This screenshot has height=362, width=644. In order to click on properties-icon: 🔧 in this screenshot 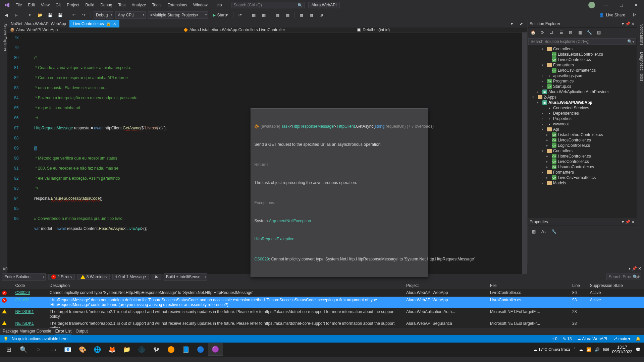, I will do `click(589, 33)`.